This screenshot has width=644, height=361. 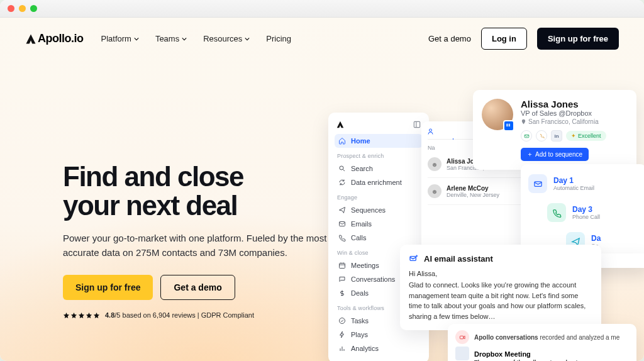 I want to click on sidebar-item-calls: Calls, so click(x=379, y=238).